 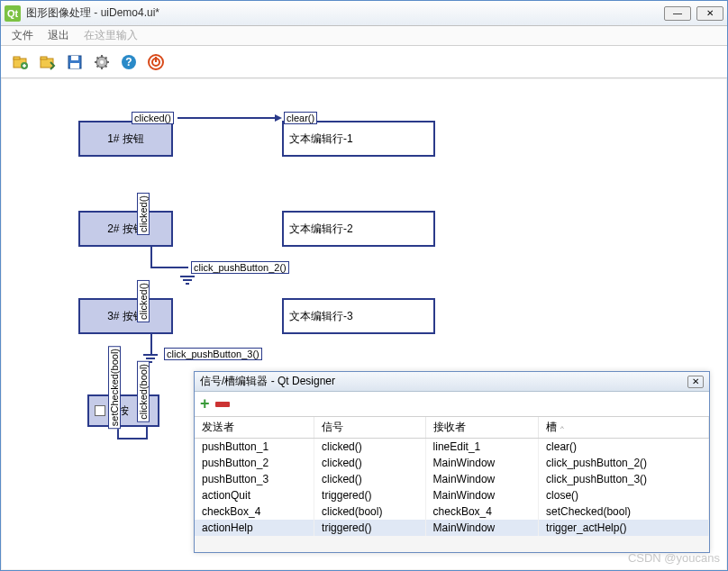 I want to click on connections-table: 发送者 信号 接收者 槽^ pushButton_1clicked()lineE…, so click(x=452, y=476).